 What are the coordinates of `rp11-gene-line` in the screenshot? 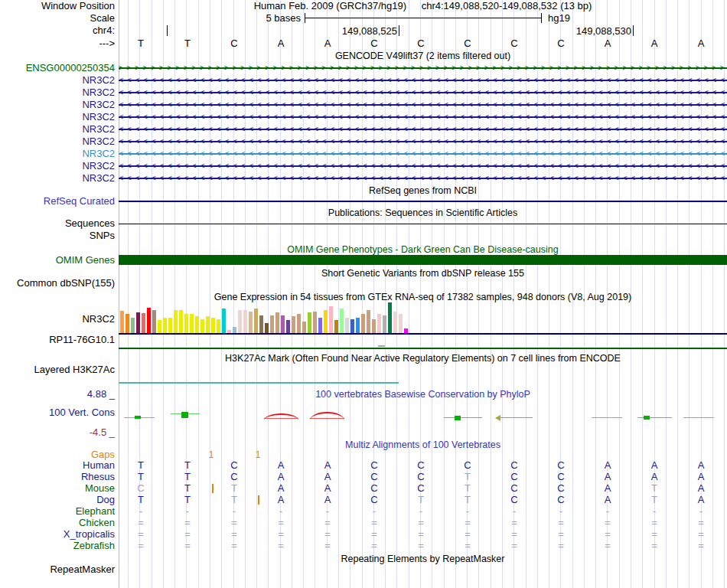 It's located at (422, 348).